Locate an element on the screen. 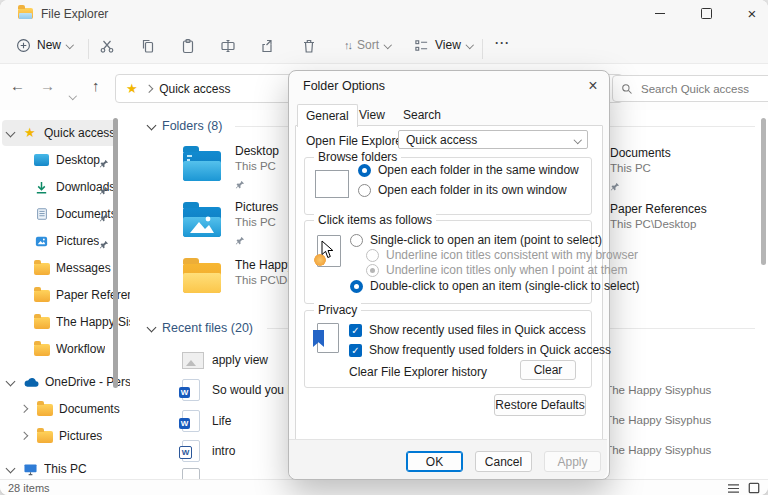 This screenshot has height=495, width=768. forward-button: → is located at coordinates (48, 86).